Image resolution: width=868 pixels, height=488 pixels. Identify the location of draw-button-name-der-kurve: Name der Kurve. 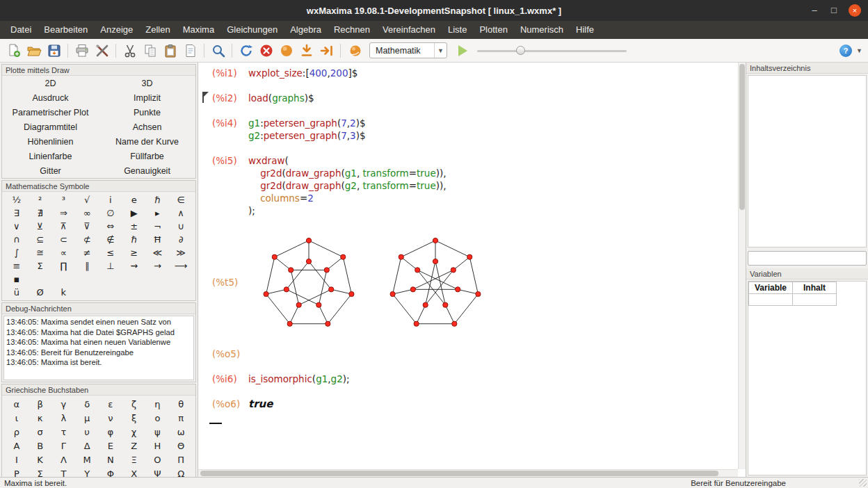
(147, 142).